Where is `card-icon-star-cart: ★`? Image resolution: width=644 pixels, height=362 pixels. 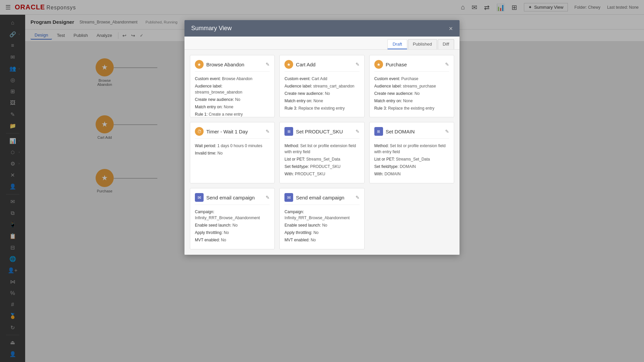 card-icon-star-cart: ★ is located at coordinates (289, 64).